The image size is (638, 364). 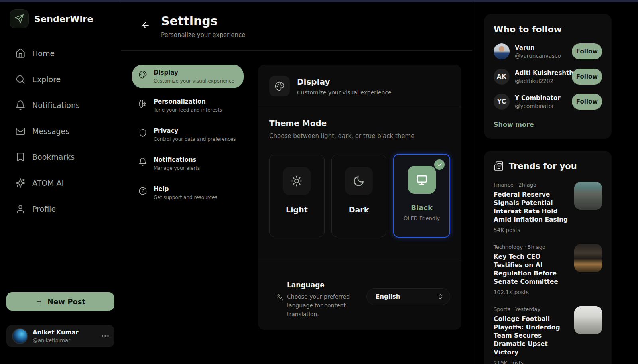 I want to click on sidebar-item-label: Home, so click(x=43, y=53).